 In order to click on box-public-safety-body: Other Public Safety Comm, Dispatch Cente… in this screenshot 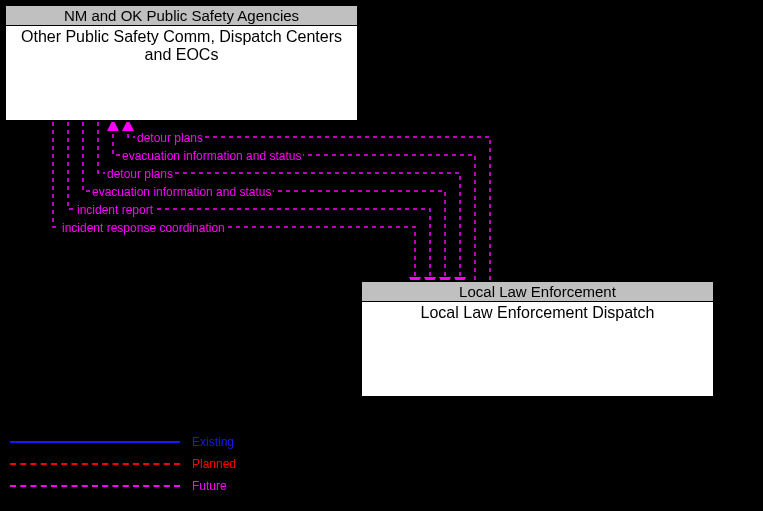, I will do `click(182, 46)`.